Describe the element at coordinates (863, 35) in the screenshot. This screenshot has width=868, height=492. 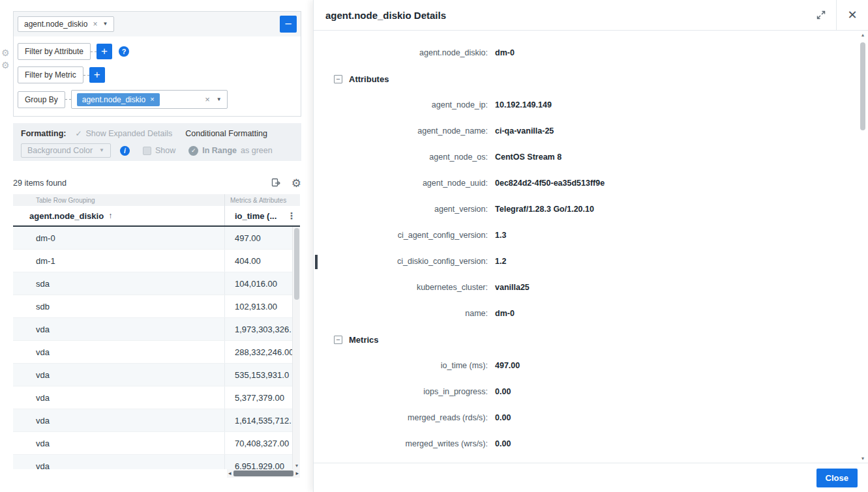
I see `scroll-up-arrow-icon: ▴` at that location.